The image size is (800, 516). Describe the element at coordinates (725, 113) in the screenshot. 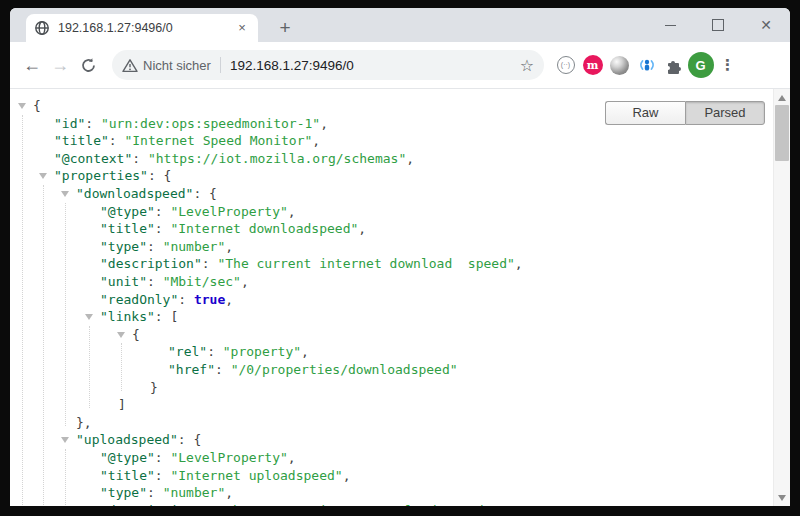

I see `parsed-view-button: Parsed` at that location.